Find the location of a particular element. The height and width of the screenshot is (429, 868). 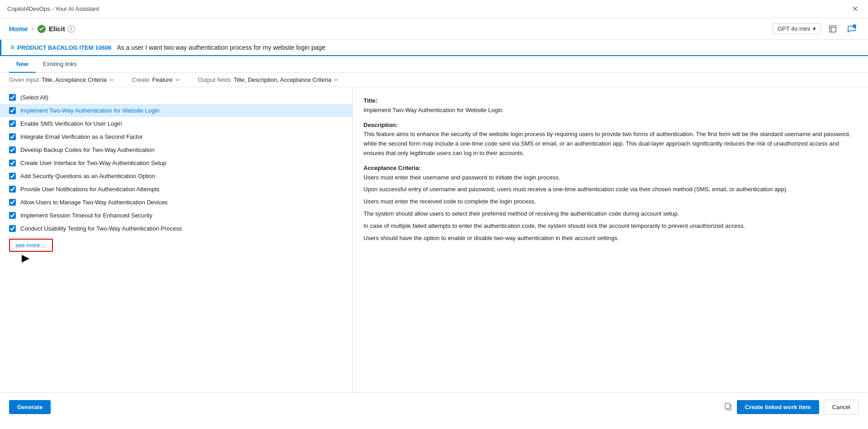

work-item-icon: ≡ PRODUCT BACKLOG ITEM 10606 is located at coordinates (61, 47).